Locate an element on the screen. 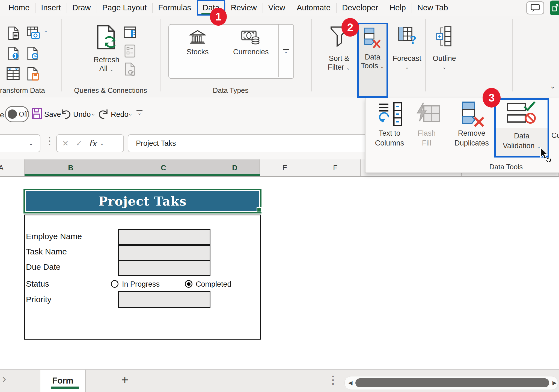 Image resolution: width=559 pixels, height=392 pixels. redo-dropdown-icon: ⌄ is located at coordinates (130, 114).